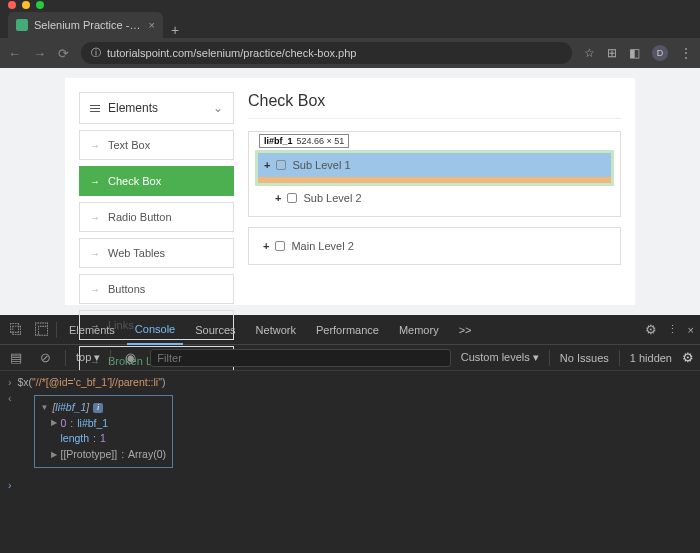 The image size is (700, 553). Describe the element at coordinates (22, 25) in the screenshot. I see `favicon` at that location.